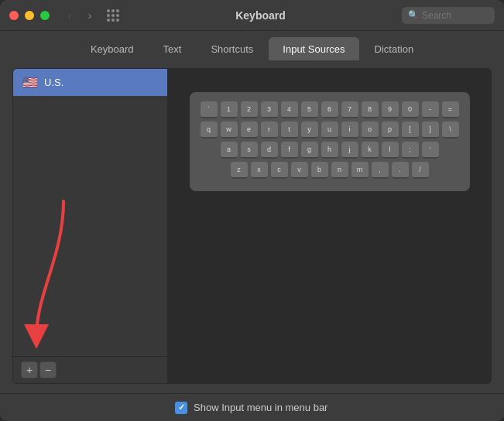  Describe the element at coordinates (113, 15) in the screenshot. I see `app-grid-icon` at that location.